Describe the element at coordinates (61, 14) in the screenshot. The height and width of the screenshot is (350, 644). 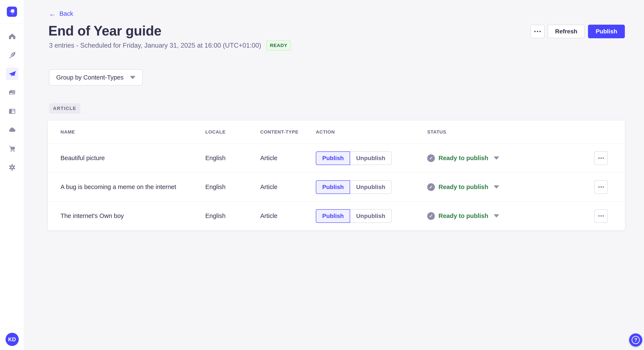
I see `back-link: ← Back` at that location.